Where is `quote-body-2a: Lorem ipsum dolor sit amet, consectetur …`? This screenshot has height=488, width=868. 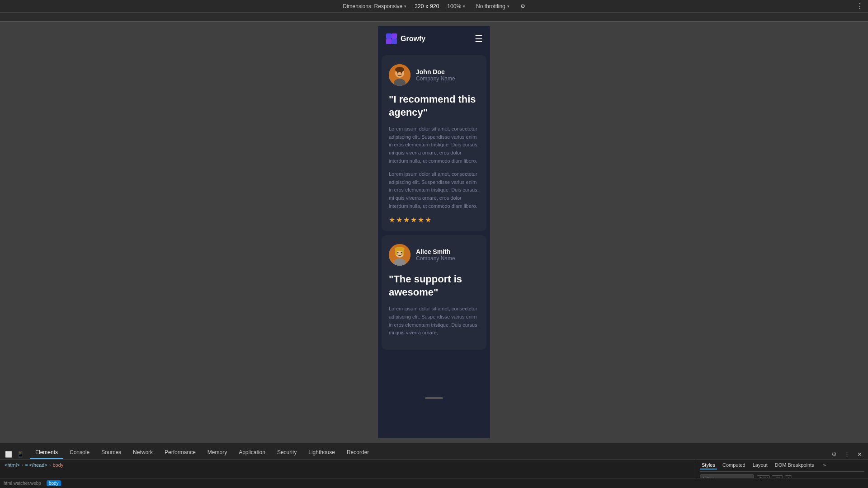 quote-body-2a: Lorem ipsum dolor sit amet, consectetur … is located at coordinates (434, 321).